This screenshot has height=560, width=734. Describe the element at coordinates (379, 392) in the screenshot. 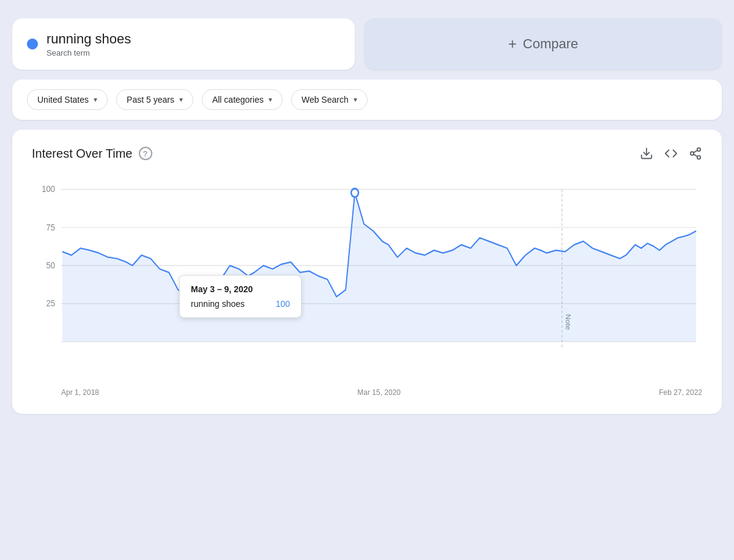

I see `x-label-mid: Mar 15, 2020` at that location.